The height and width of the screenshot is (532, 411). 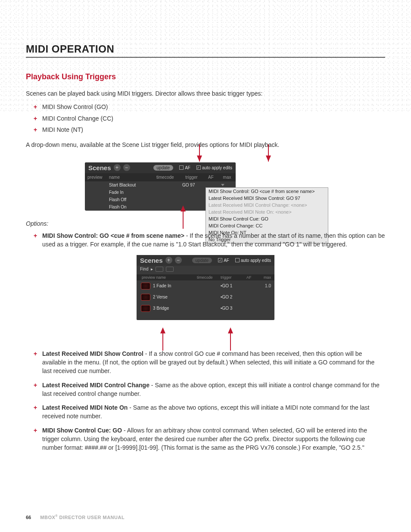 I want to click on dropdown-item: Latest Received MIDI Show Control: GO 97, so click(x=267, y=198).